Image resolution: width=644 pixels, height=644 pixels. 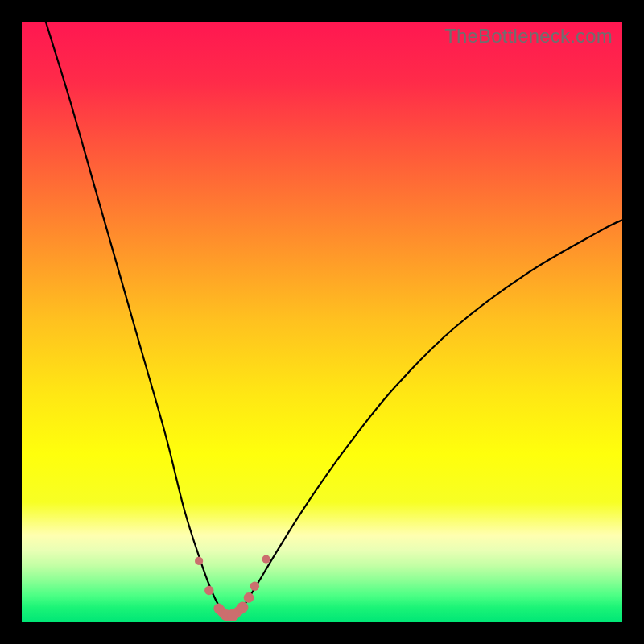 What do you see at coordinates (528, 36) in the screenshot?
I see `watermark-text: TheBottleneck.com` at bounding box center [528, 36].